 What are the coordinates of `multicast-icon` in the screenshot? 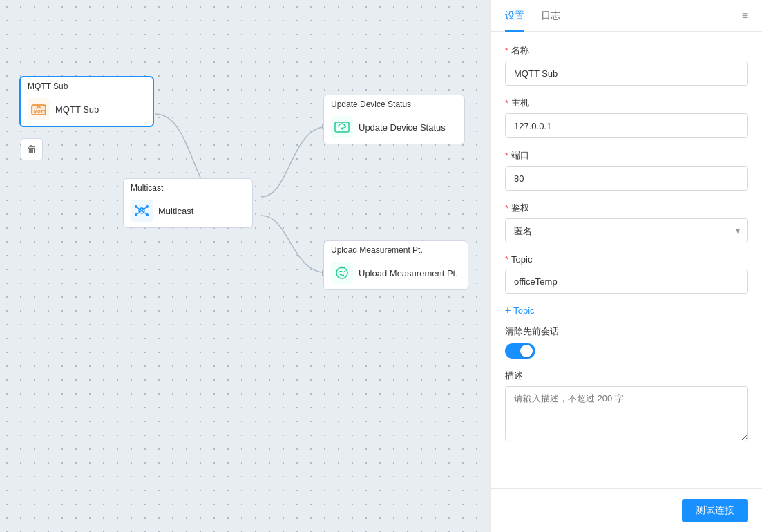 It's located at (142, 211).